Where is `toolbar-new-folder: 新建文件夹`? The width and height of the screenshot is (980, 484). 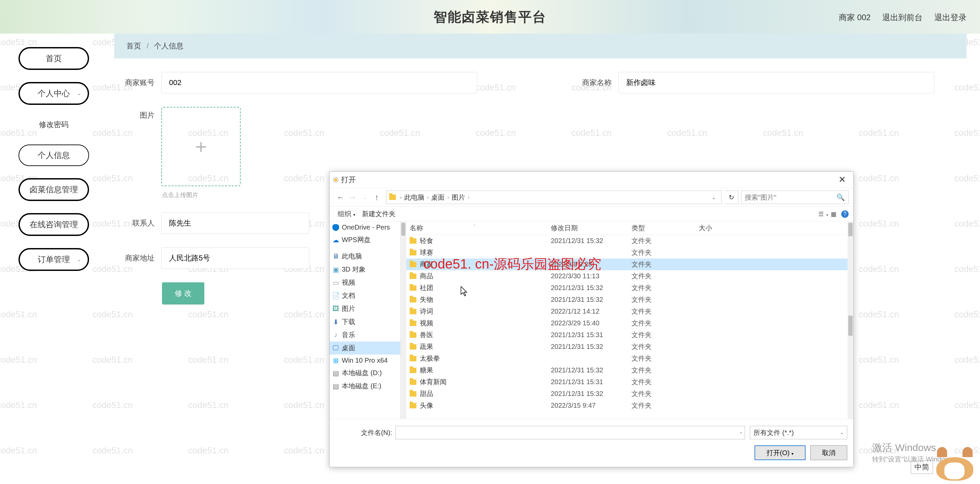
toolbar-new-folder: 新建文件夹 is located at coordinates (379, 214).